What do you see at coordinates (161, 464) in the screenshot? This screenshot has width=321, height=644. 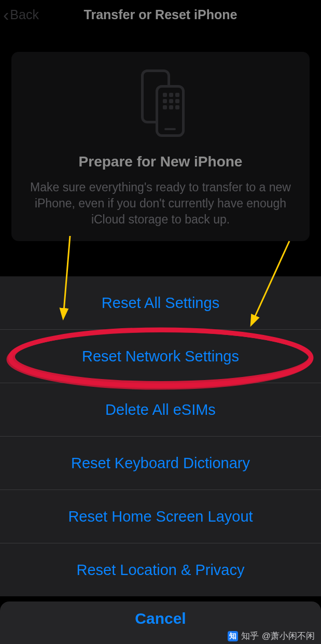 I see `option-label: Reset Keyboard Dictionary` at bounding box center [161, 464].